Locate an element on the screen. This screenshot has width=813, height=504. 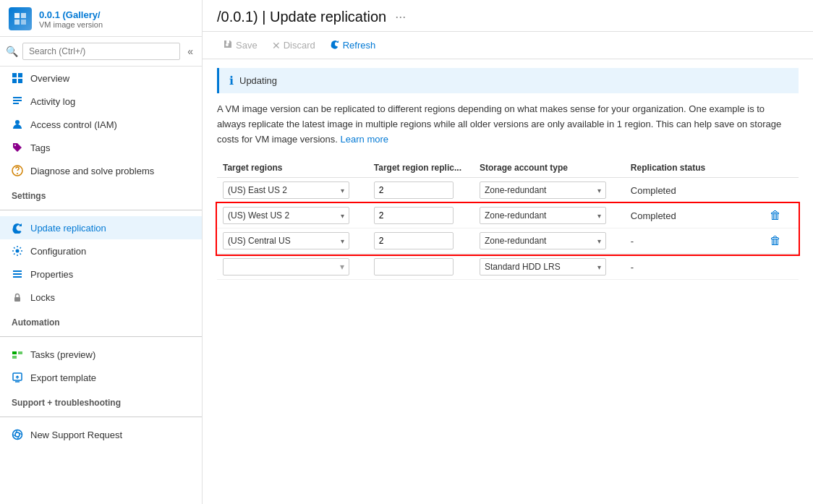
update-icon is located at coordinates (17, 228).